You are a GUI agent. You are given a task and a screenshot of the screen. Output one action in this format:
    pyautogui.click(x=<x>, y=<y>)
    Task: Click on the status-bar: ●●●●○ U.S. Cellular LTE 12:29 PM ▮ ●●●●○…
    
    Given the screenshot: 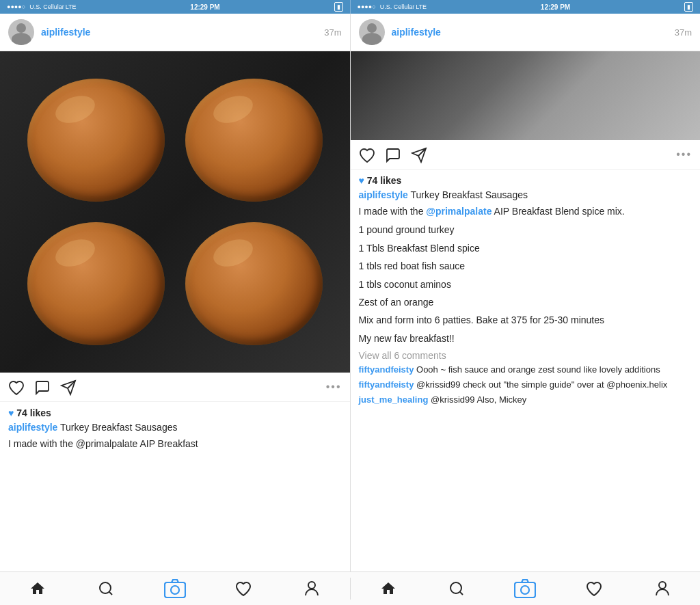 What is the action you would take?
    pyautogui.click(x=350, y=7)
    